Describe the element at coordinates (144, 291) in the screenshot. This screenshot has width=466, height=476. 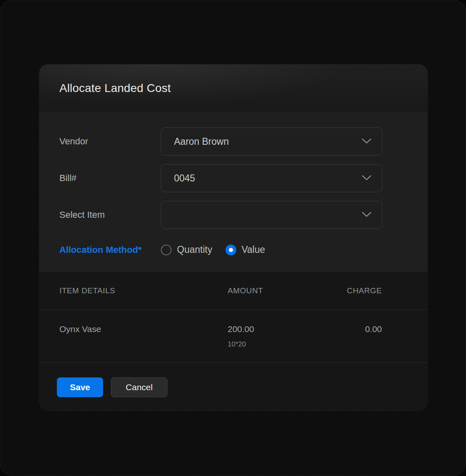
I see `column-header-item-details: ITEM DETAILS` at that location.